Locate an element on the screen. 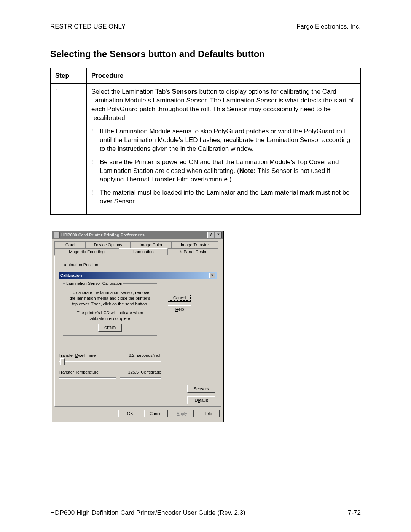 The height and width of the screenshot is (532, 411). calibration-cancel-button: Cancel is located at coordinates (180, 298).